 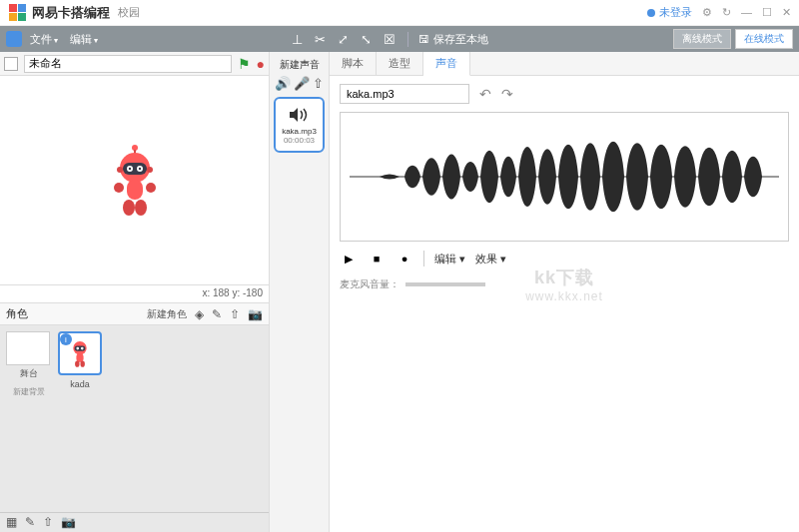 What do you see at coordinates (747, 12) in the screenshot?
I see `minimize-icon: —` at bounding box center [747, 12].